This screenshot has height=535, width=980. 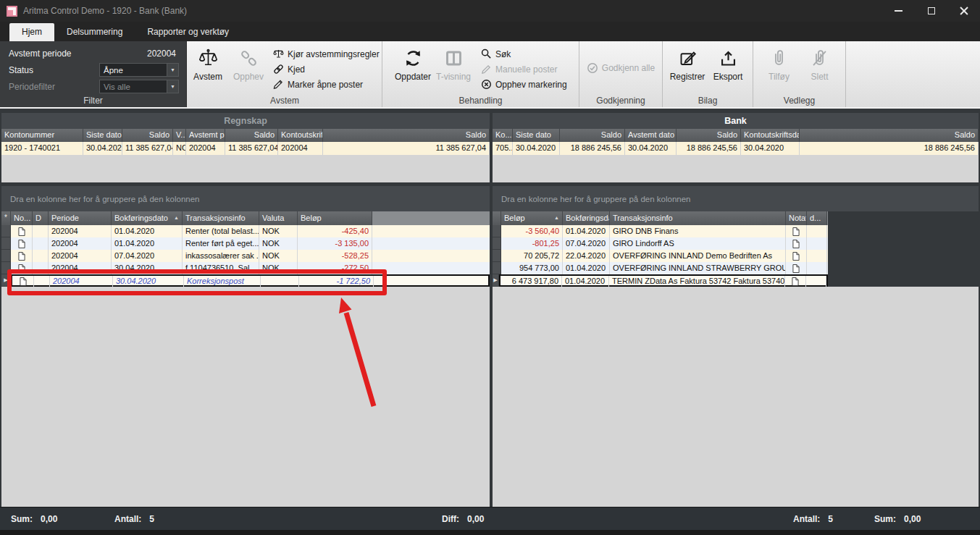 What do you see at coordinates (32, 87) in the screenshot?
I see `periodefilter-label: Periodefilter` at bounding box center [32, 87].